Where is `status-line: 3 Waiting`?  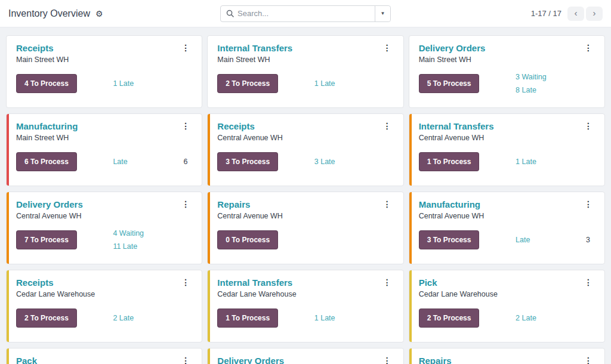 status-line: 3 Waiting is located at coordinates (553, 77).